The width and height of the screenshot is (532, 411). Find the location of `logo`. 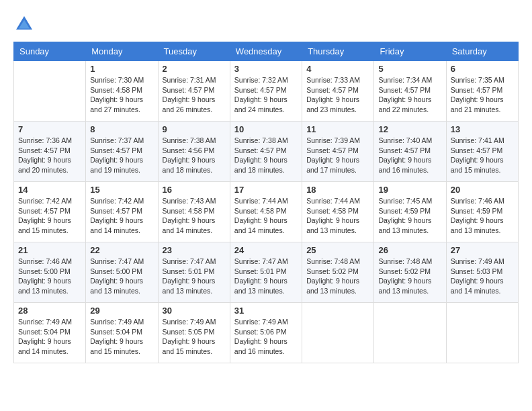

logo is located at coordinates (26, 24).